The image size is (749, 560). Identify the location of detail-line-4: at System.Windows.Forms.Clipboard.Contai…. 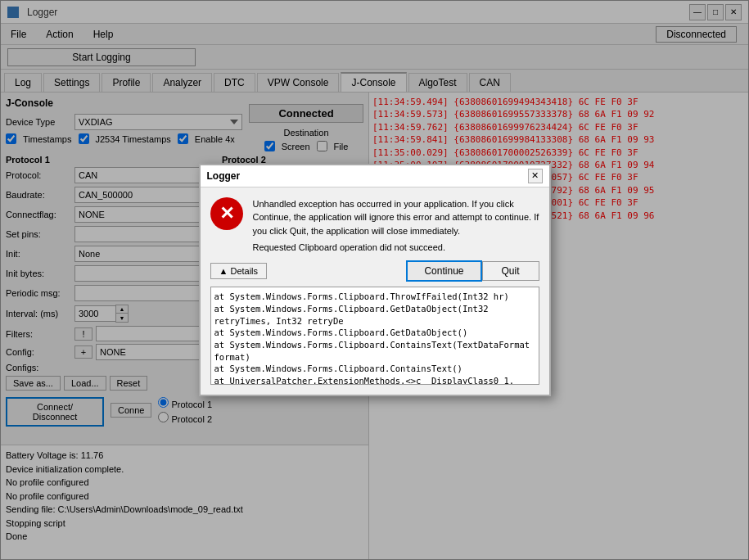
(375, 368).